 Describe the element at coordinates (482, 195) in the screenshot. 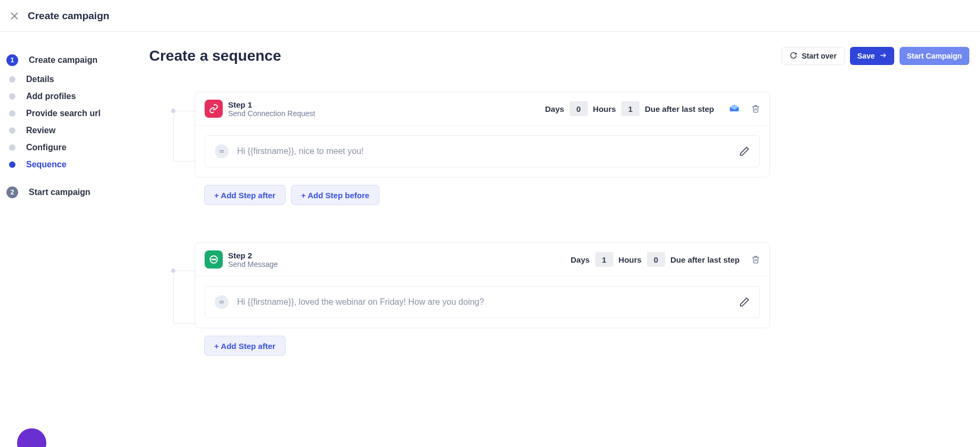

I see `add-step-row: + Add Step after+ Add Step before` at that location.